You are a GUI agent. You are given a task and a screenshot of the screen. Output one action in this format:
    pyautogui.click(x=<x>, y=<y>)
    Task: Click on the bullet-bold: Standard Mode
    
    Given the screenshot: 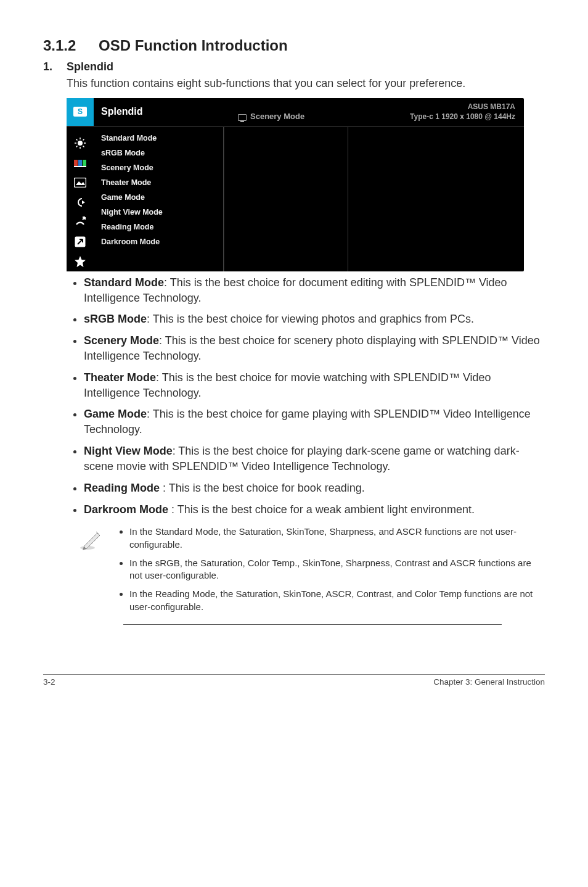 What is the action you would take?
    pyautogui.click(x=124, y=283)
    